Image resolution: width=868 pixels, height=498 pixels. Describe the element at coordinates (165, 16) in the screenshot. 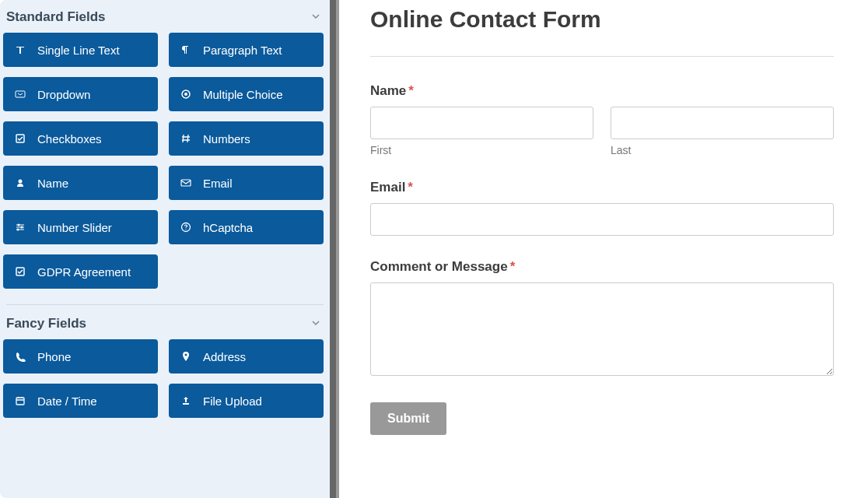

I see `standard-fields-header: Standard Fields` at that location.